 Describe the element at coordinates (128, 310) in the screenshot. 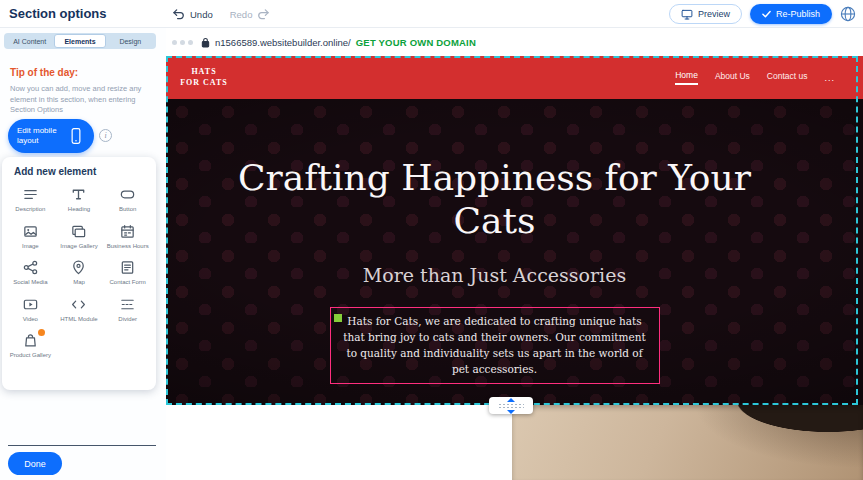

I see `element-item-divider: Divider` at that location.